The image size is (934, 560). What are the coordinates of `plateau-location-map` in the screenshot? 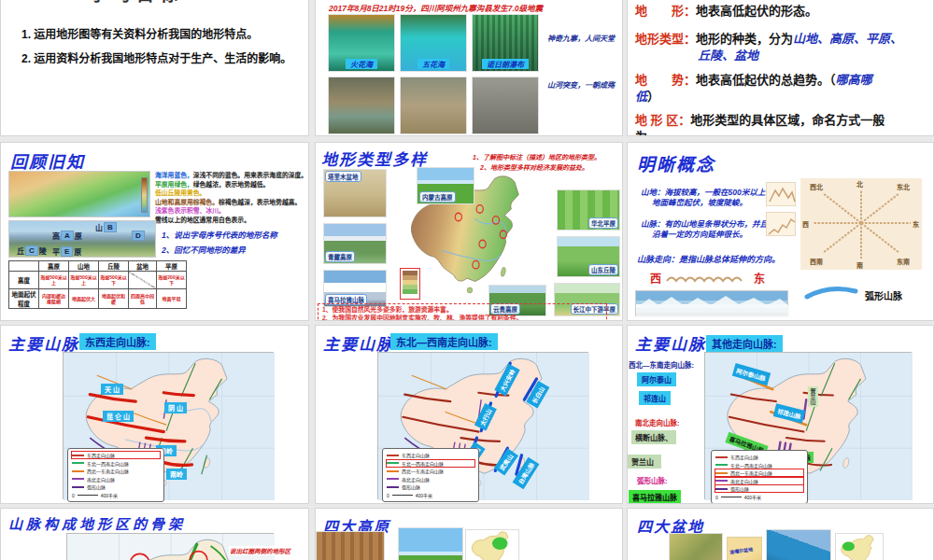 It's located at (492, 545).